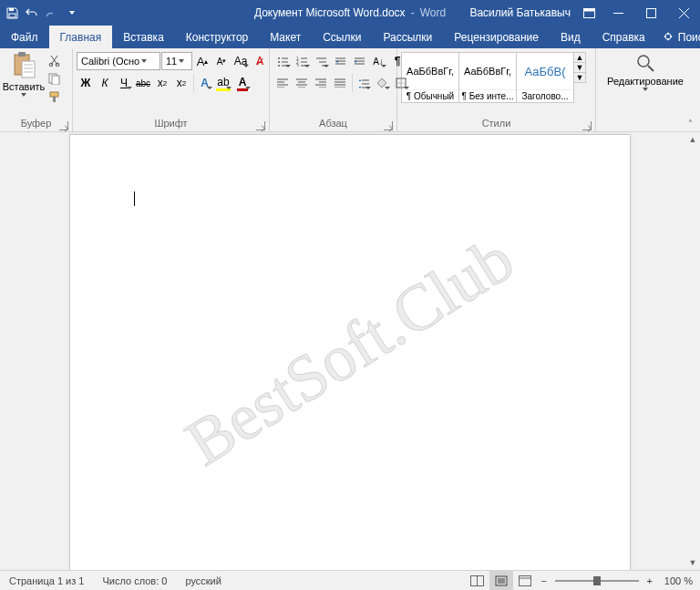  Describe the element at coordinates (378, 61) in the screenshot. I see `sort-button: A↓` at that location.